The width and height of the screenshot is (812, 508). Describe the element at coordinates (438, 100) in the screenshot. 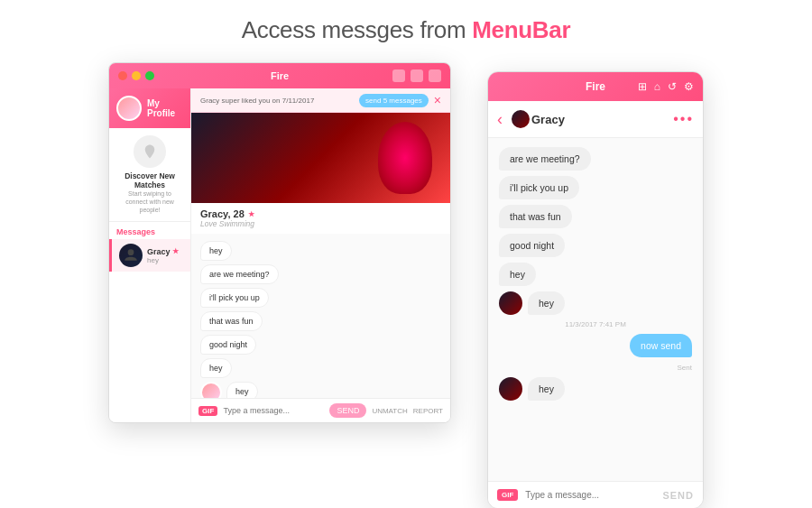

I see `close-notification-button: ×` at that location.